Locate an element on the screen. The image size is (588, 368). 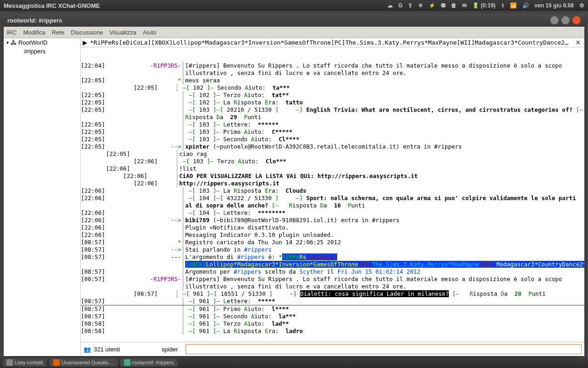
pidgin-icon is located at coordinates (10, 362).